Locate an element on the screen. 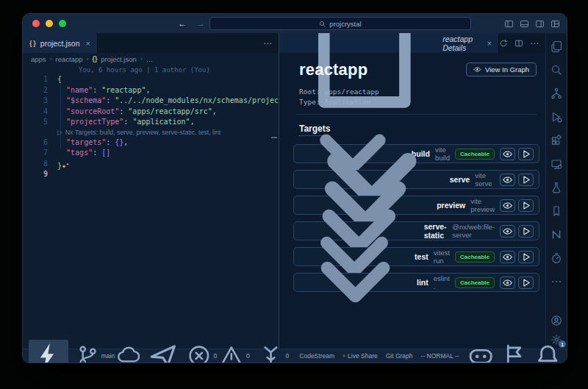 The image size is (588, 389). line-number: 3 is located at coordinates (40, 101).